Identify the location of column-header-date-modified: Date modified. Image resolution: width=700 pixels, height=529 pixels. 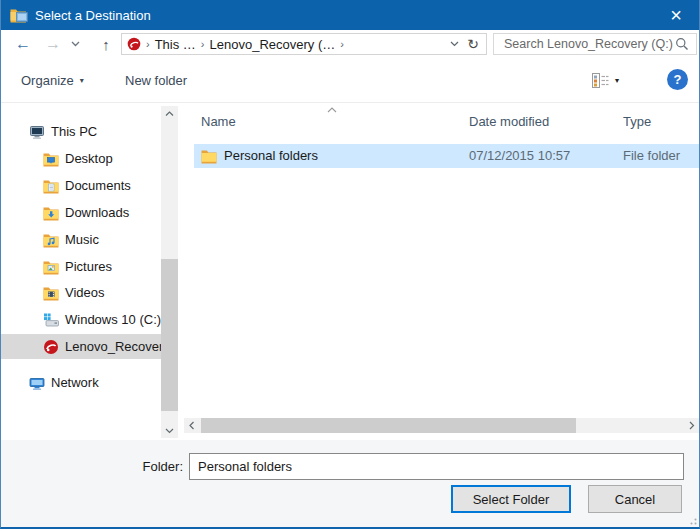
(509, 122).